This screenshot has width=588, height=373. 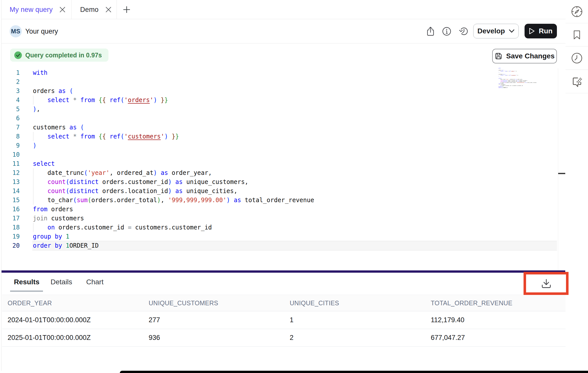 What do you see at coordinates (496, 31) in the screenshot?
I see `develop-dropdown: Develop` at bounding box center [496, 31].